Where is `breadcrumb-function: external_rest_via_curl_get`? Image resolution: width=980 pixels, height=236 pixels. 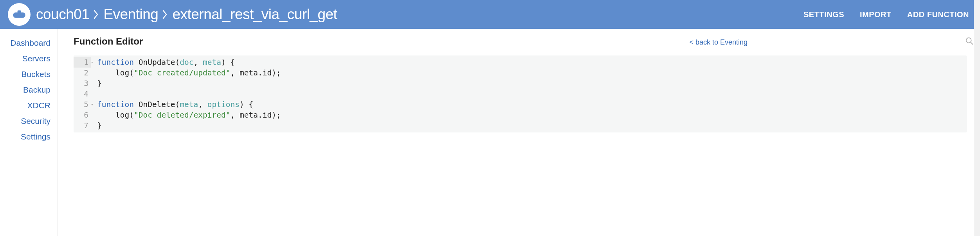
breadcrumb-function: external_rest_via_curl_get is located at coordinates (254, 14).